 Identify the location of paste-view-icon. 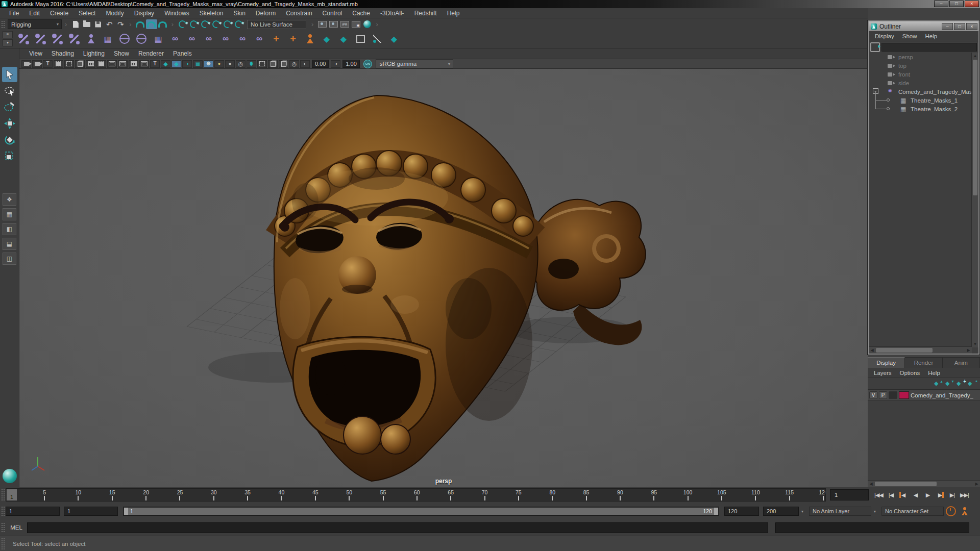
(284, 64).